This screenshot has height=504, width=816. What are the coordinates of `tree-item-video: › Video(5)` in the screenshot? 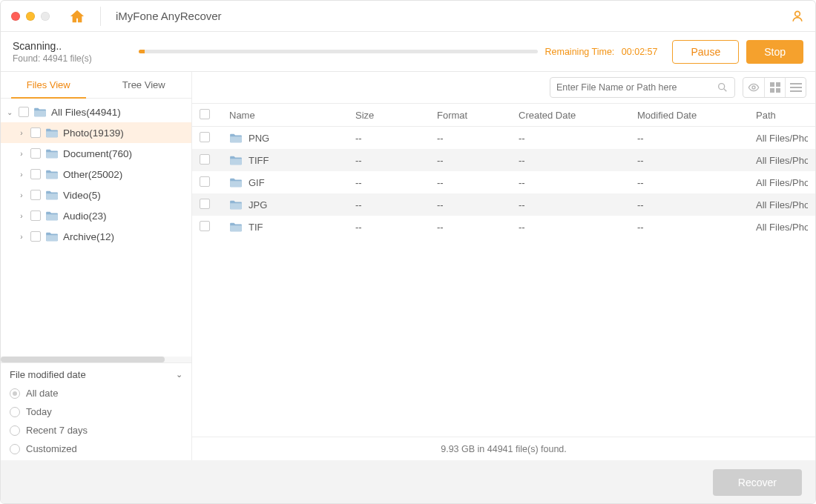 It's located at (96, 195).